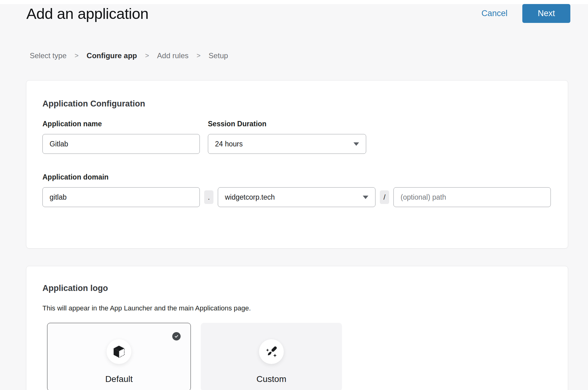  Describe the element at coordinates (87, 14) in the screenshot. I see `page-title: Add an application` at that location.